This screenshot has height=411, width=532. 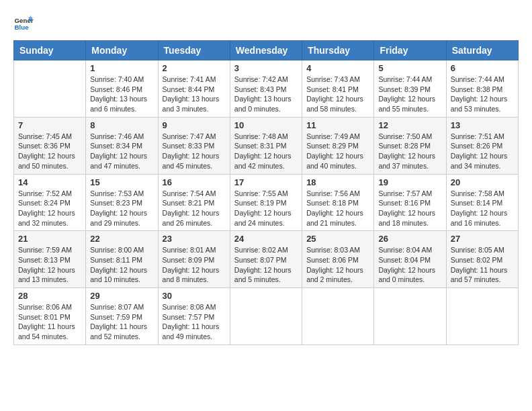 What do you see at coordinates (410, 51) in the screenshot?
I see `weekday-header-friday: Friday` at bounding box center [410, 51].